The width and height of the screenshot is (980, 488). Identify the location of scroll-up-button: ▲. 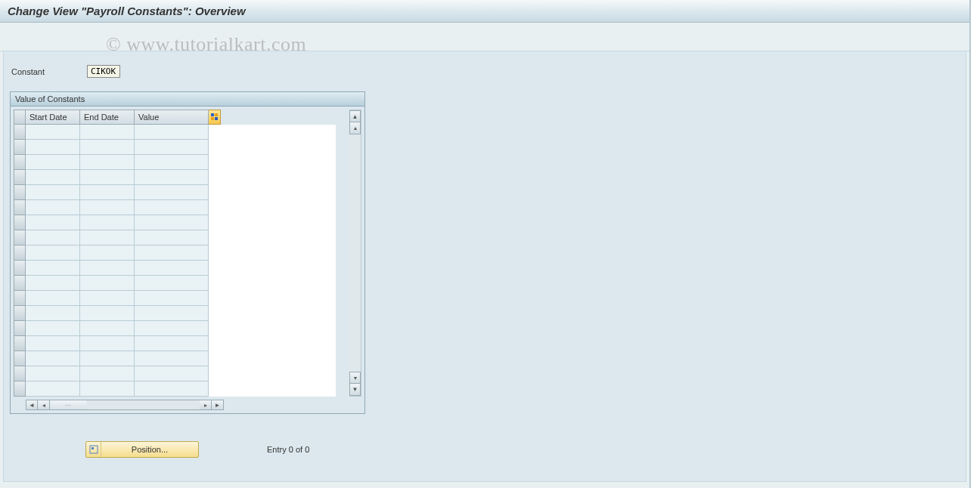
(355, 116).